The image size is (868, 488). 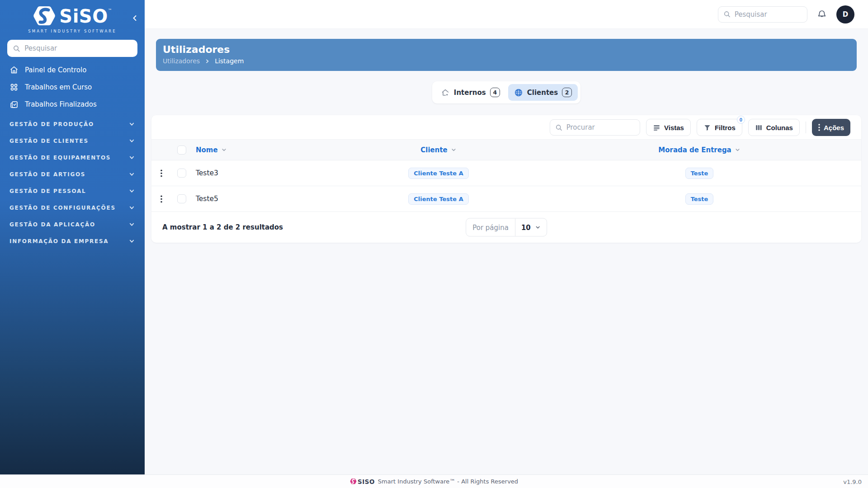 I want to click on table-search, so click(x=595, y=127).